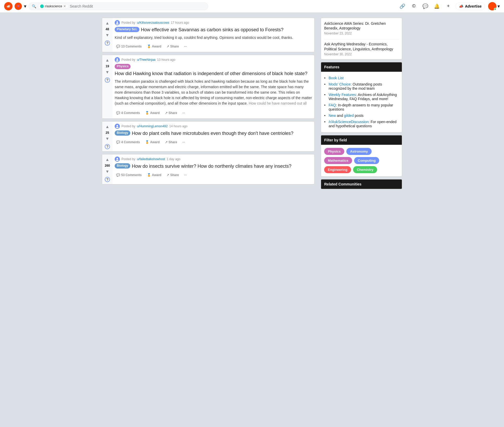 The image size is (504, 427). What do you see at coordinates (34, 6) in the screenshot?
I see `search-icon: 🔍` at bounding box center [34, 6].